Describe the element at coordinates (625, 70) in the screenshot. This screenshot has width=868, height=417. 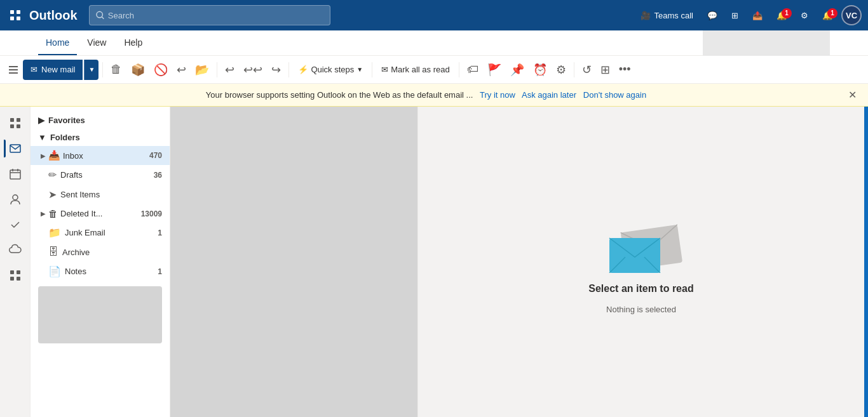
I see `more-icon: •••` at that location.